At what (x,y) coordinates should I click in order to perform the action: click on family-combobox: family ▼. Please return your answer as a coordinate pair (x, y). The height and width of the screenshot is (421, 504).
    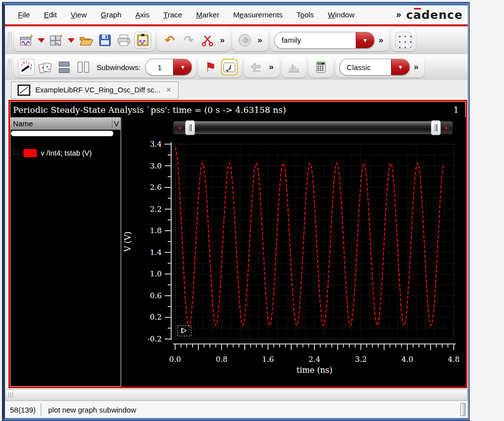
    Looking at the image, I should click on (324, 40).